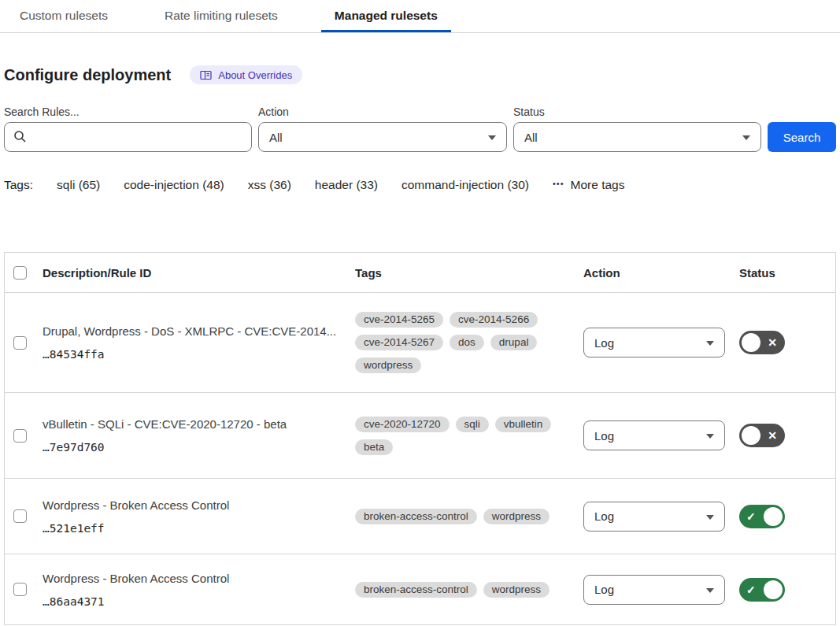  What do you see at coordinates (191, 424) in the screenshot?
I see `rule-title: vBulletin - SQLi - CVE:CVE-2020-12720 - …` at bounding box center [191, 424].